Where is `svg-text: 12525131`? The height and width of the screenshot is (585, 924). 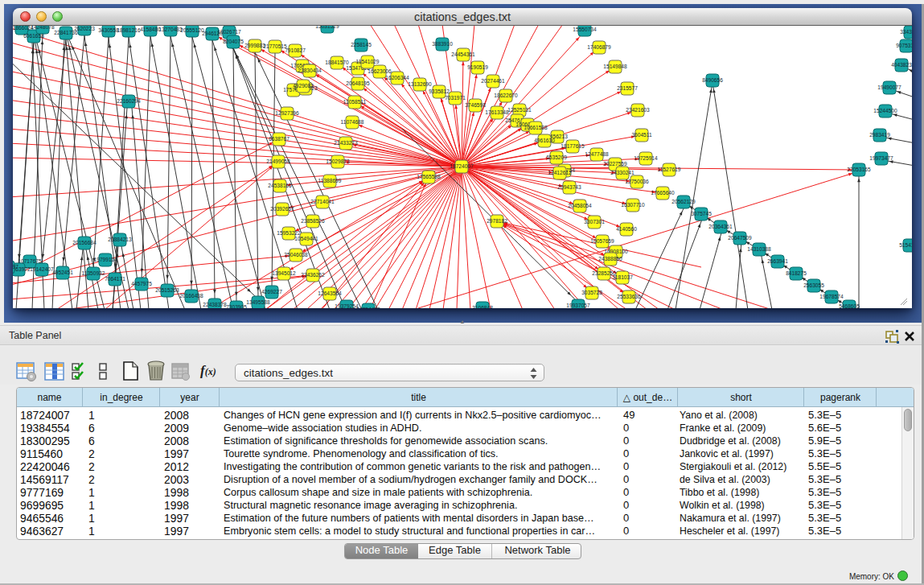
svg-text: 12525131 is located at coordinates (519, 109).